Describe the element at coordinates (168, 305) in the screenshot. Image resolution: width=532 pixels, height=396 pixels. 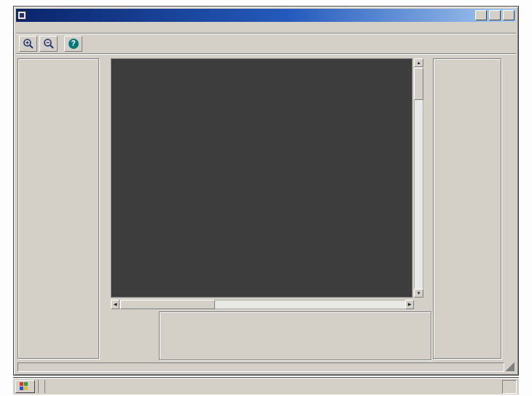
I see `horizontal-scroll-thumb` at that location.